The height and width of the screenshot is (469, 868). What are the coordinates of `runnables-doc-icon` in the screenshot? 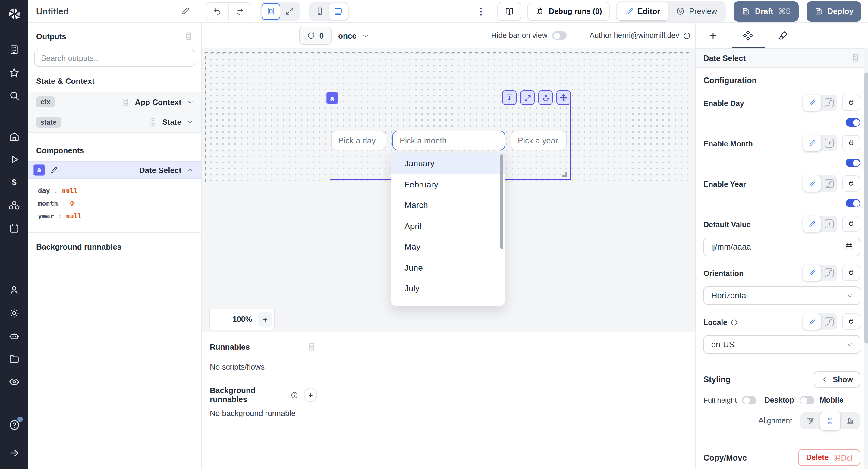 It's located at (312, 346).